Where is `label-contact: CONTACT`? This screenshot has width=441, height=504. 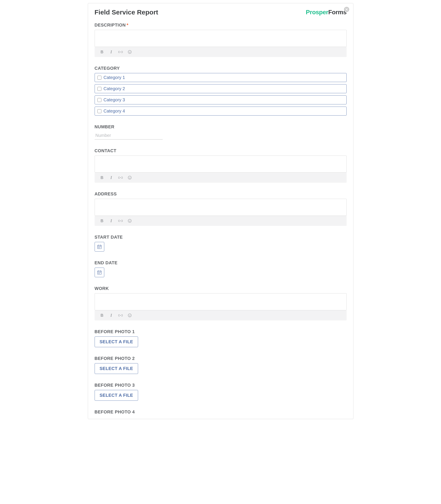
label-contact: CONTACT is located at coordinates (220, 151).